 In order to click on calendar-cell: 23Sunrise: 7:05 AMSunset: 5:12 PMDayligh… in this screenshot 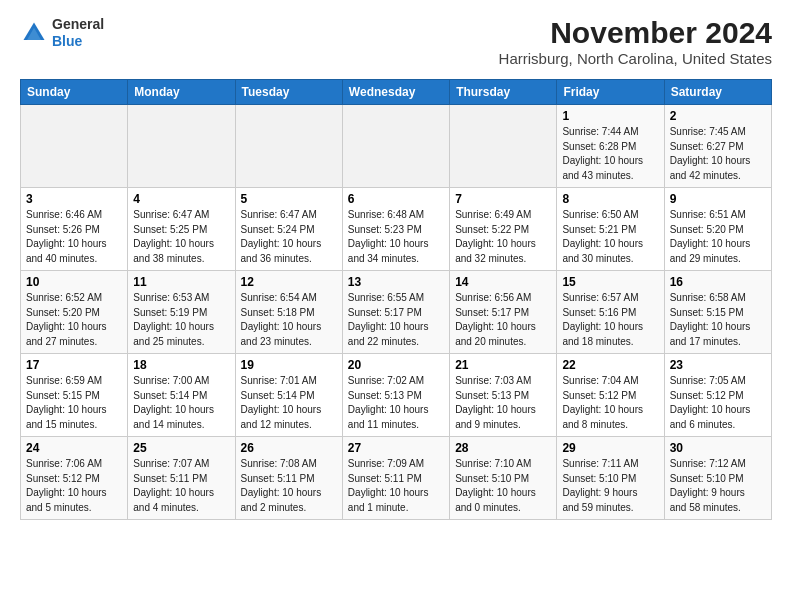, I will do `click(718, 396)`.